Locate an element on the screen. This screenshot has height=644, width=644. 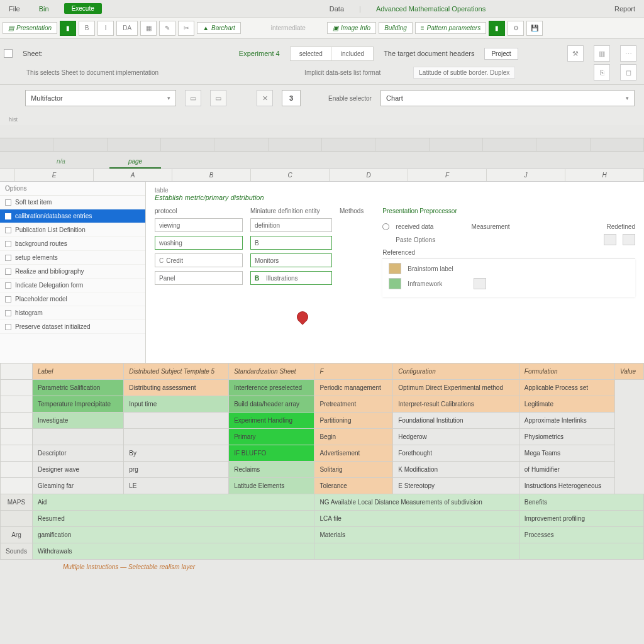
table-cell: gamification is located at coordinates (174, 535).